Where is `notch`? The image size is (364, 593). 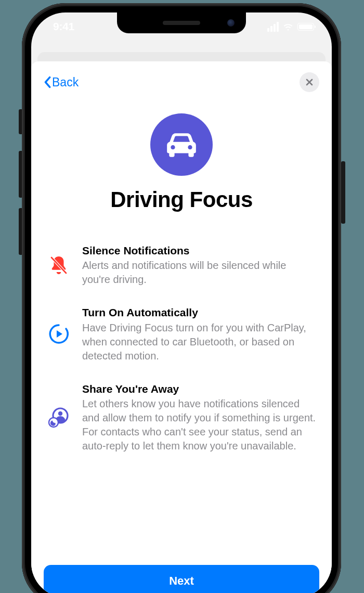 notch is located at coordinates (181, 23).